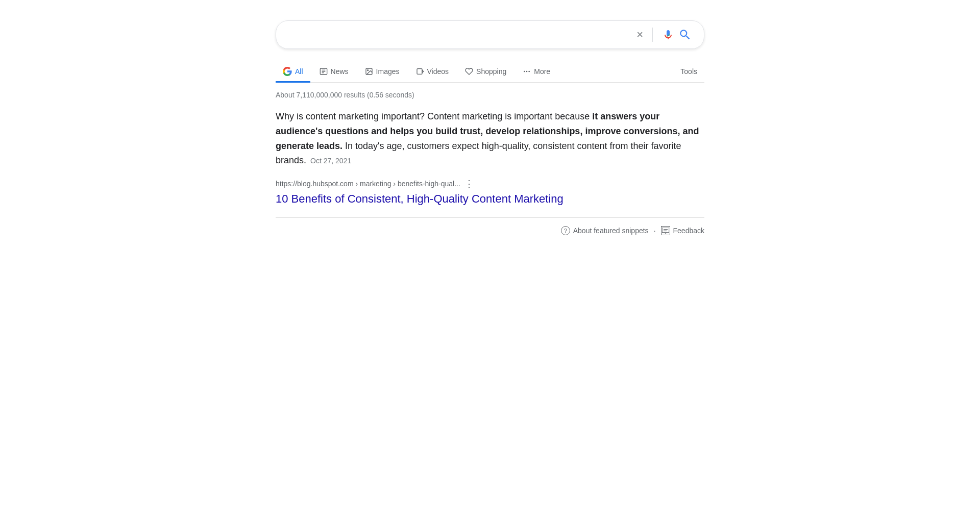 The width and height of the screenshot is (980, 523). Describe the element at coordinates (470, 184) in the screenshot. I see `result-options-button: ⋮` at that location.